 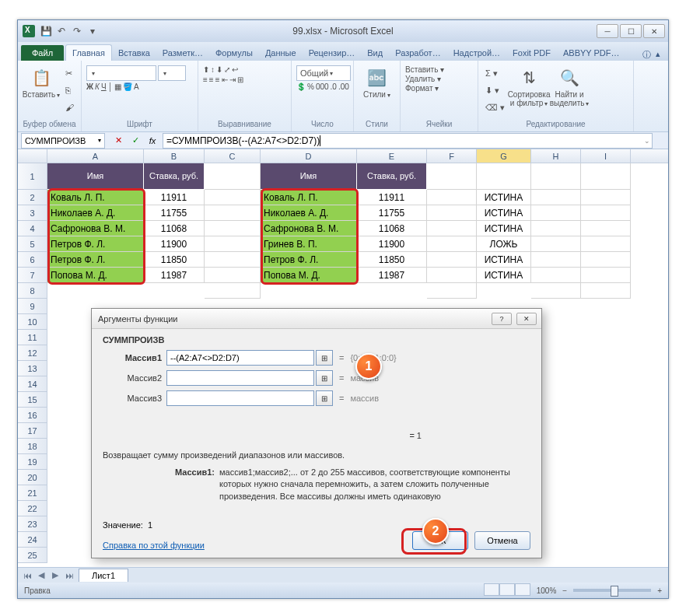 I want to click on arg2-input, so click(x=240, y=378).